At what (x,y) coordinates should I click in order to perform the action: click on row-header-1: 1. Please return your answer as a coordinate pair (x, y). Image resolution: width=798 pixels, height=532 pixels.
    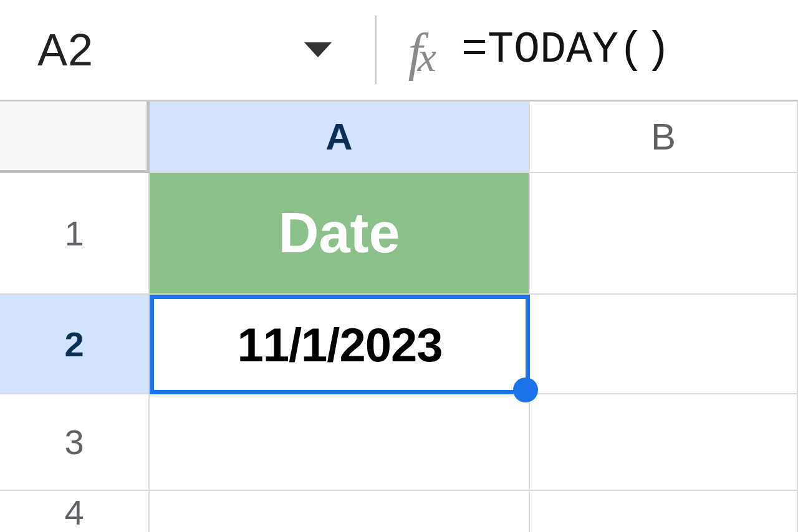
    Looking at the image, I should click on (75, 234).